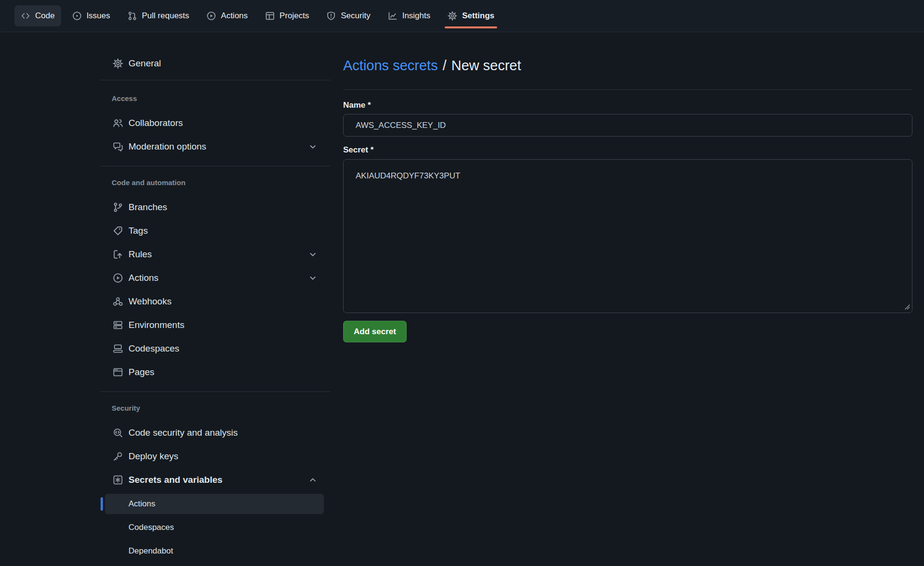  I want to click on sidebar-subitem-dependabot: Dependabot, so click(215, 551).